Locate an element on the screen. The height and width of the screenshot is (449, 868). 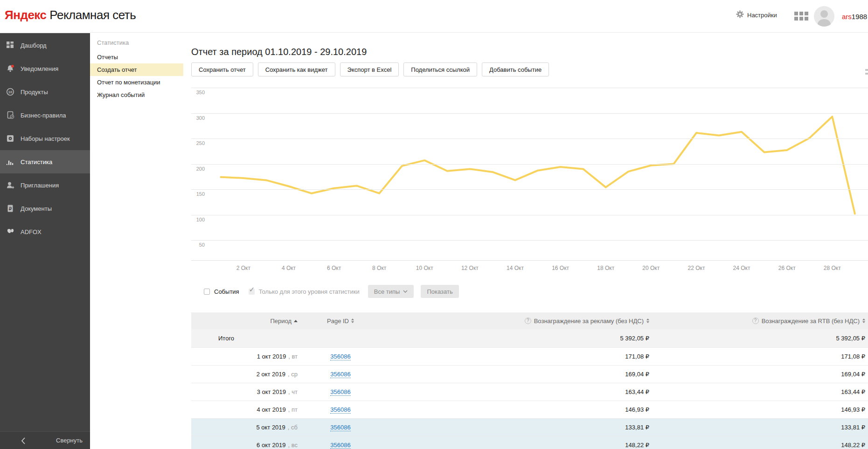
column-header-ad-reward: ? Вознаграждение за рекламу (без НДС) is located at coordinates (515, 321).